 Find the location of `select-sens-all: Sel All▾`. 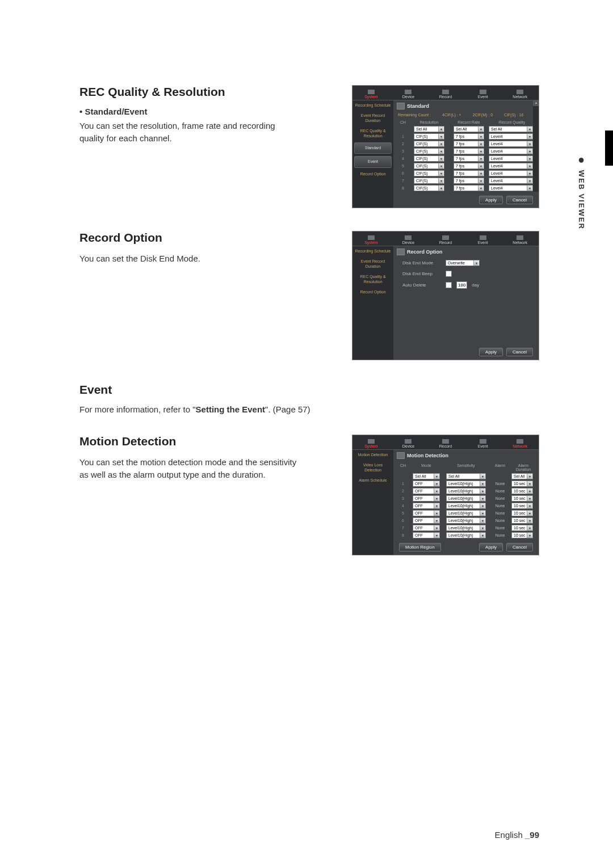

select-sens-all: Sel All▾ is located at coordinates (466, 477).